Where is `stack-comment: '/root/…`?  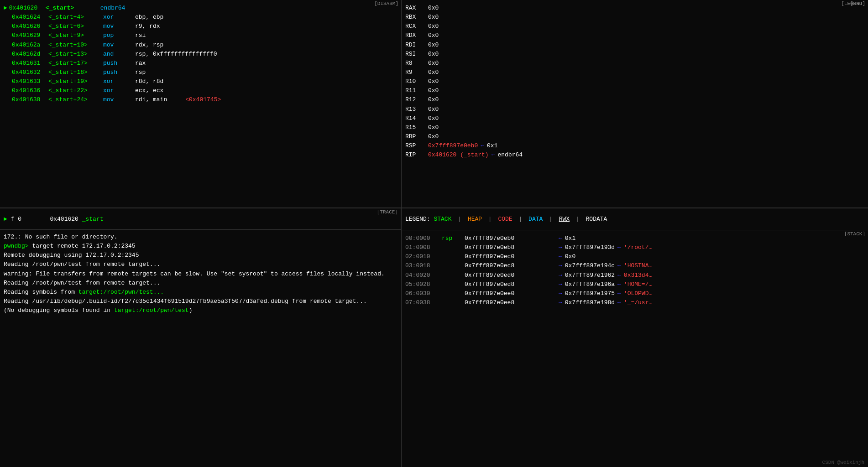
stack-comment: '/root/… is located at coordinates (638, 248).